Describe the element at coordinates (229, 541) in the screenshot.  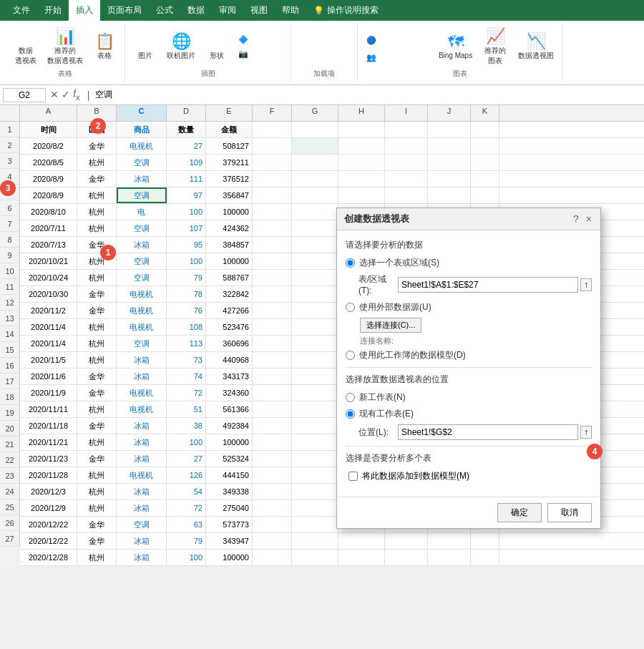
I see `cell-e26: 343947` at that location.